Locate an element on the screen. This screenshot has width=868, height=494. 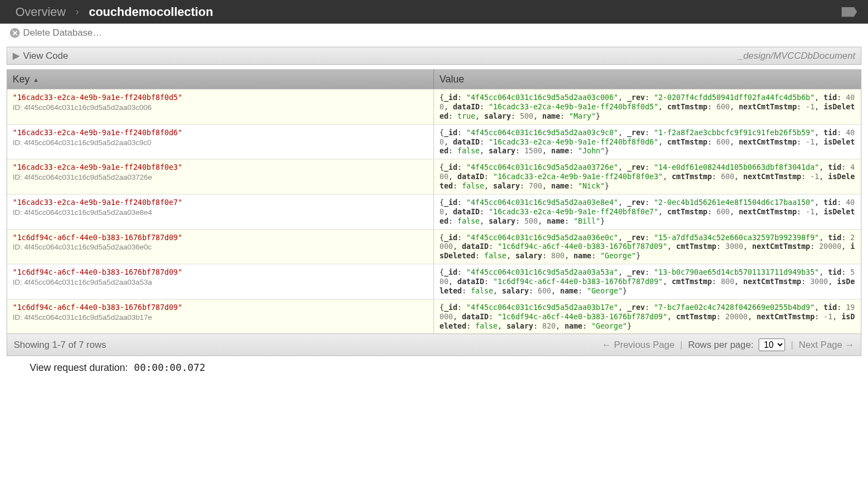
value-cell: {_id: "4f45cc064c031c16c9d5a5d2aa03c006"… is located at coordinates (647, 107).